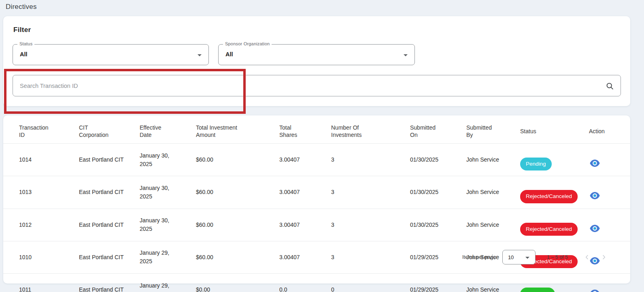  Describe the element at coordinates (493, 130) in the screenshot. I see `column-header: Submitted By` at that location.